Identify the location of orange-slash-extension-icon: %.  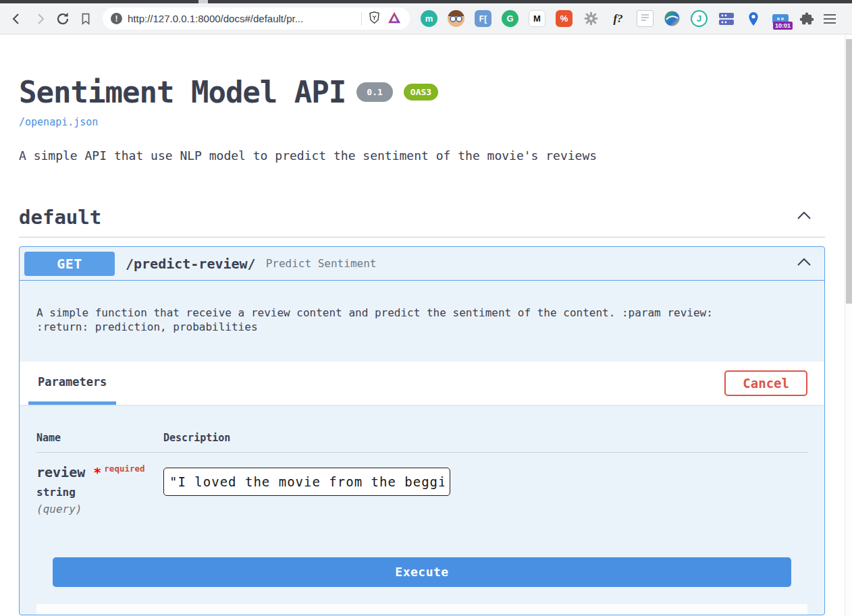
(564, 19).